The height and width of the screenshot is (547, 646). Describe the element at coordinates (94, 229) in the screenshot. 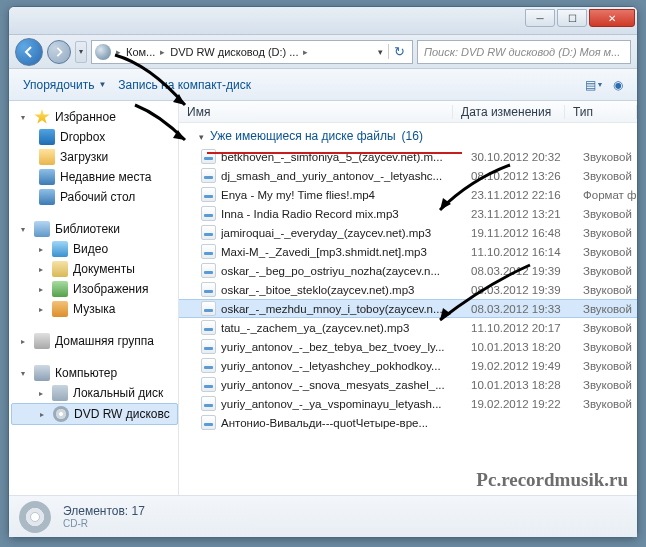

I see `nav-libraries: ▾Библиотеки` at that location.